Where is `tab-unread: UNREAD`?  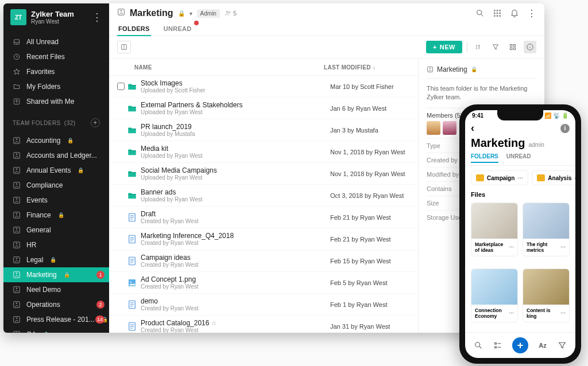
tab-unread: UNREAD is located at coordinates (178, 29).